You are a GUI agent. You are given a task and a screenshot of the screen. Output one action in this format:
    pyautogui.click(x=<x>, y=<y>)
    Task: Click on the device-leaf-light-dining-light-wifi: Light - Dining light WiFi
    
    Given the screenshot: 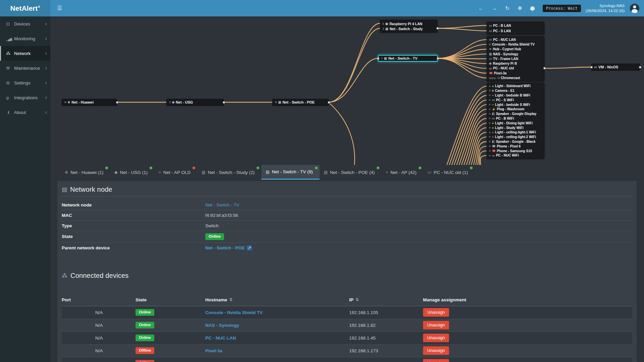 What is the action you would take?
    pyautogui.click(x=516, y=123)
    